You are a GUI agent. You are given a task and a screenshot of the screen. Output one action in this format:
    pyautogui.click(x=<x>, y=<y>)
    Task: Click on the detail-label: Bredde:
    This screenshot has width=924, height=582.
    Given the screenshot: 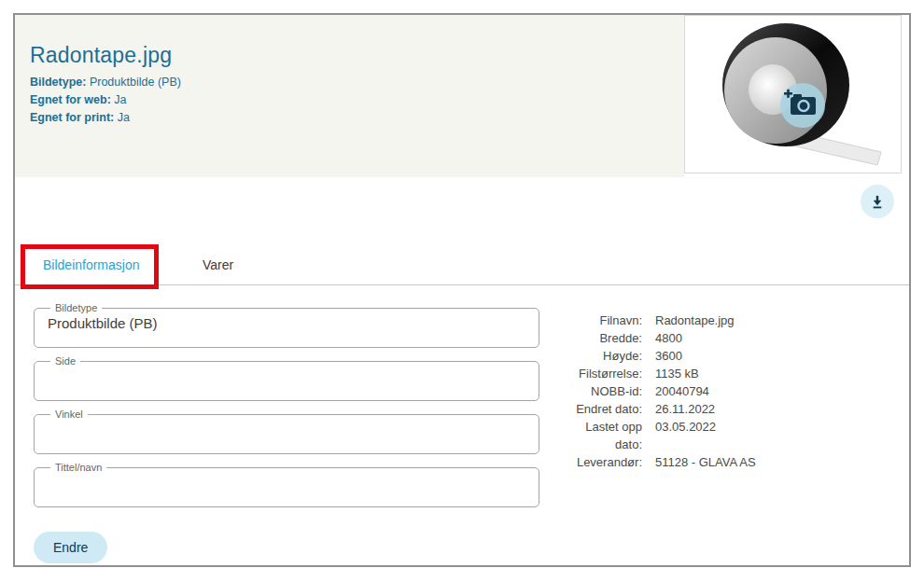 What is the action you would take?
    pyautogui.click(x=601, y=338)
    